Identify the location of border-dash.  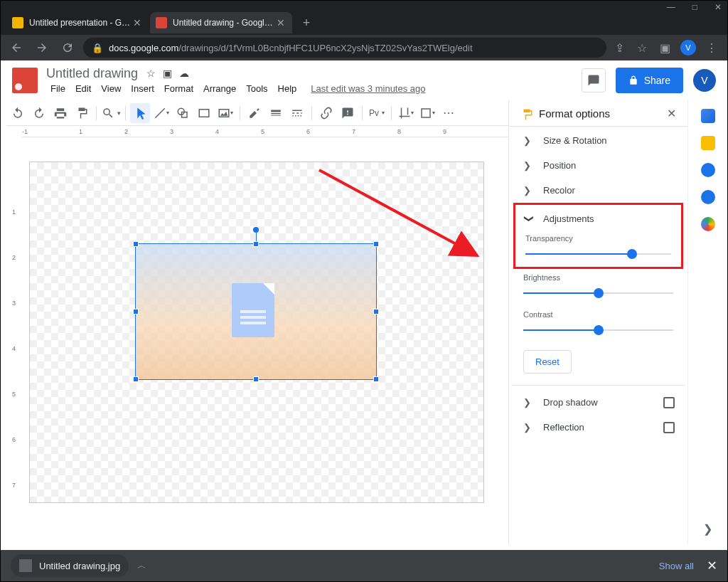
(297, 113).